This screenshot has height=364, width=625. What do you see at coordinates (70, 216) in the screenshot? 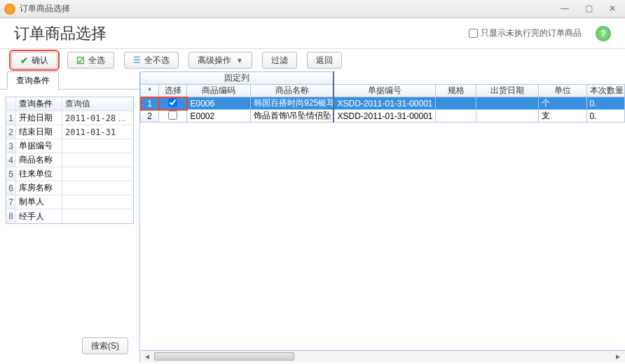
I see `query-row: 8经手人` at bounding box center [70, 216].